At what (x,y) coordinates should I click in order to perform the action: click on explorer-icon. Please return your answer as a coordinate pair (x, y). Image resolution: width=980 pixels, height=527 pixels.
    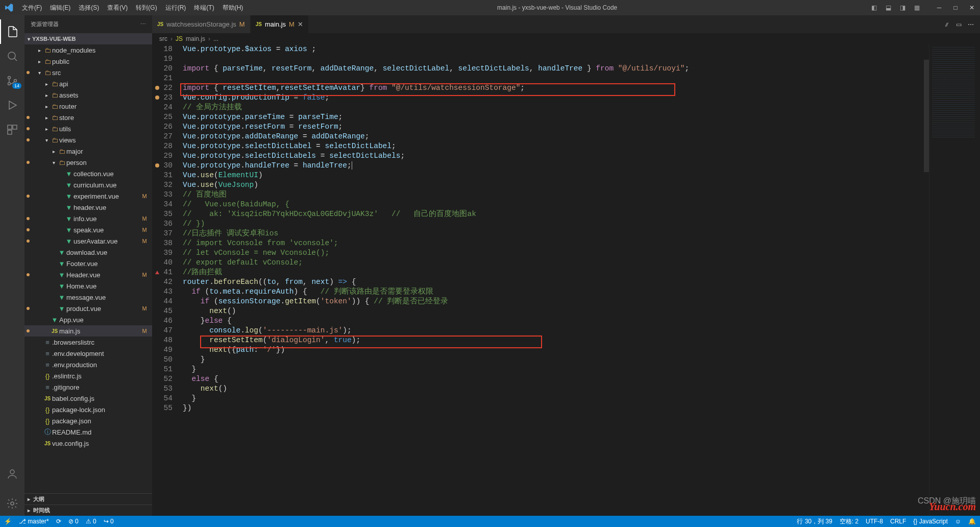
    Looking at the image, I should click on (12, 32).